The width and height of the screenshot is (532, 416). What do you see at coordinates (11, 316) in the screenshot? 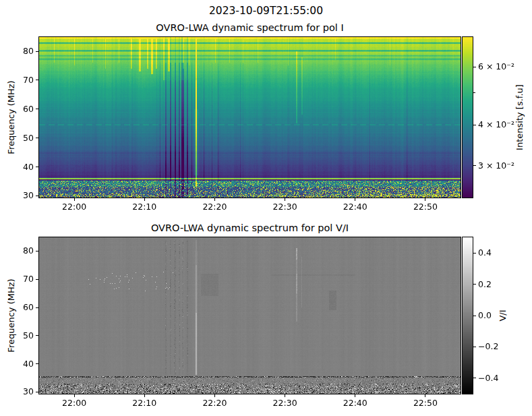
I see `pol-vi-ylabel: Frequency (MHz)` at bounding box center [11, 316].